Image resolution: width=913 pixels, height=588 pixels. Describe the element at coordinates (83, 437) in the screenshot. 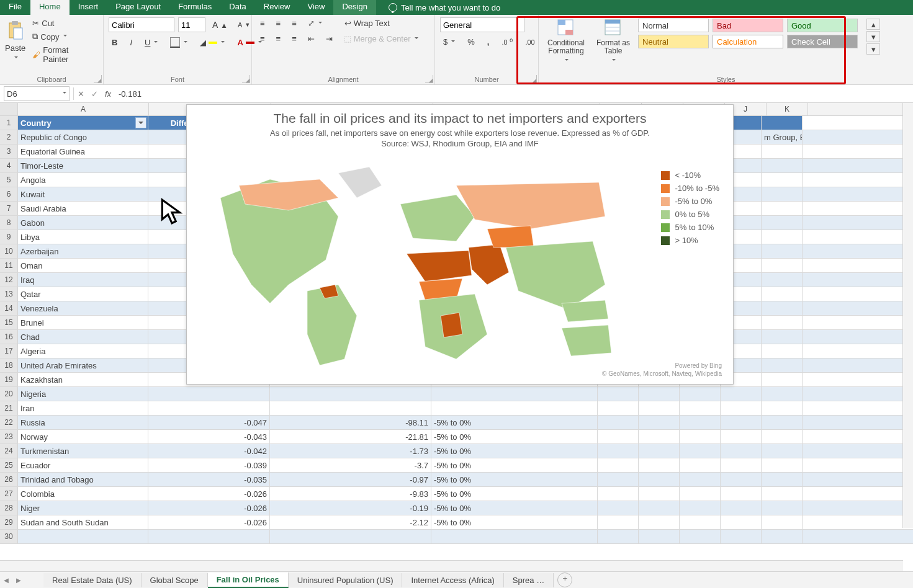

I see `cell: Norway` at that location.